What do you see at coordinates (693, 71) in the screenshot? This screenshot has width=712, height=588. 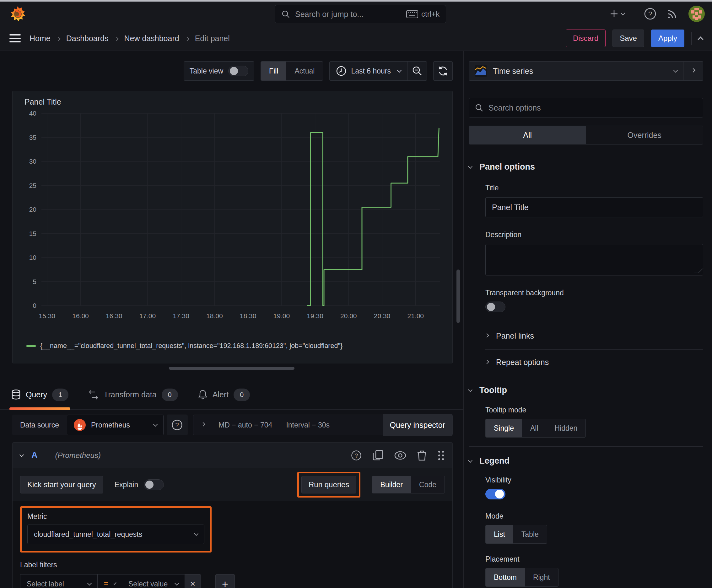 I see `toggle-options-pane-button` at bounding box center [693, 71].